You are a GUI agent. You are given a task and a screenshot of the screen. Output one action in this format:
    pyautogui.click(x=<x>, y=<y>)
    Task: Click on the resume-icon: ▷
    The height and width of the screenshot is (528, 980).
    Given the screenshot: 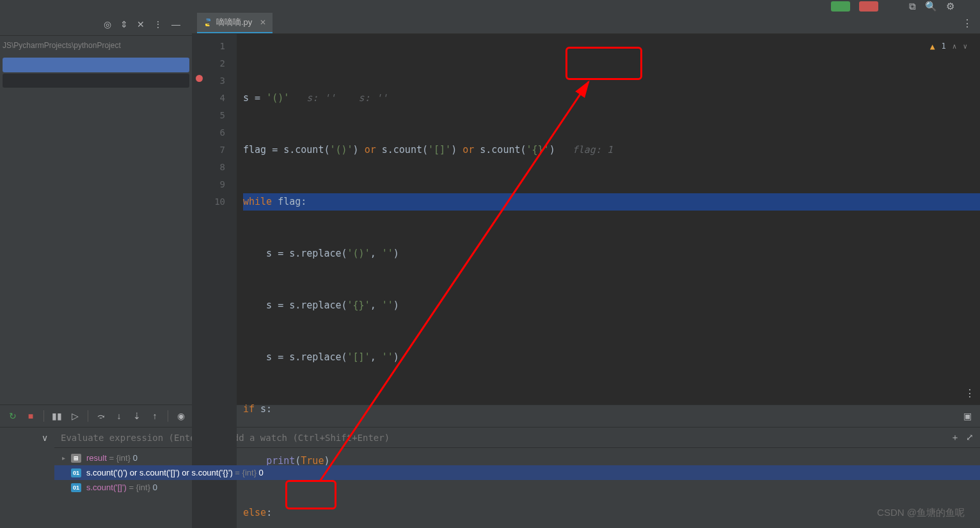 What is the action you would take?
    pyautogui.click(x=75, y=416)
    